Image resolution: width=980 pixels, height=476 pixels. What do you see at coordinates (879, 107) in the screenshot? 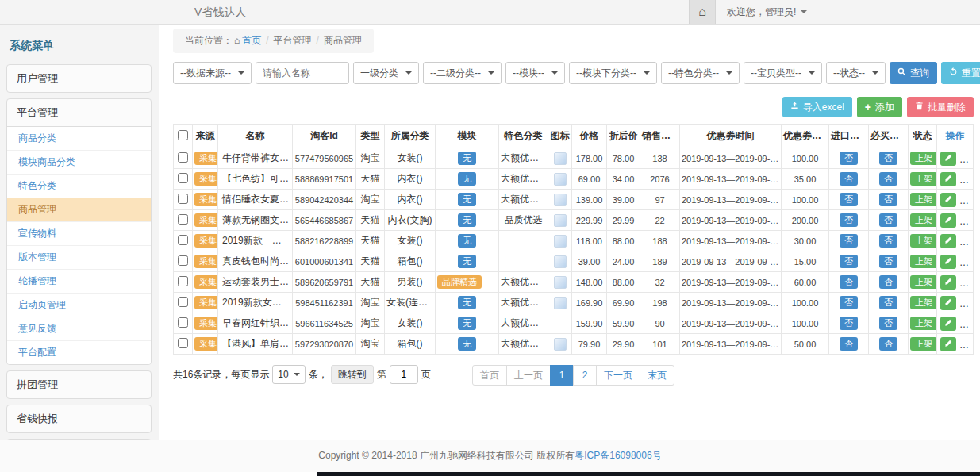
I see `add-button: + 添加` at bounding box center [879, 107].